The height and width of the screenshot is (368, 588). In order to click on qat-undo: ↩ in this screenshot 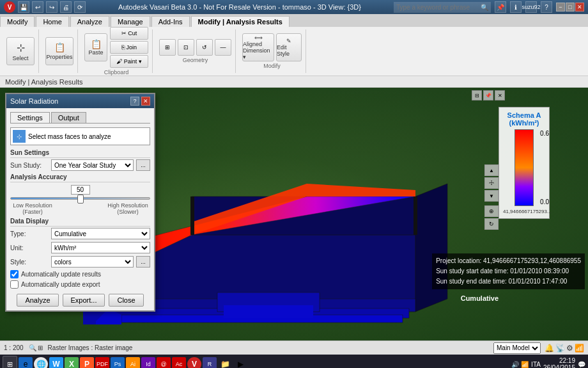, I will do `click(38, 7)`.